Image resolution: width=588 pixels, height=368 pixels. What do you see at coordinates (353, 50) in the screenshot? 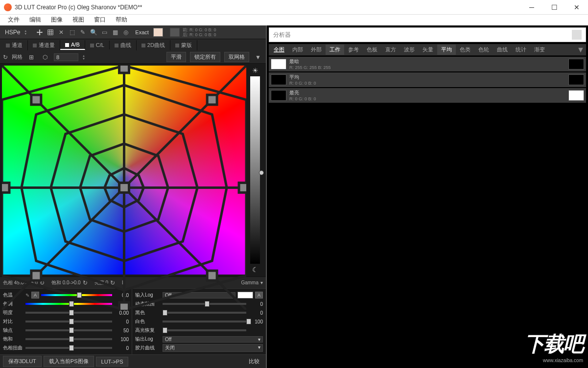
I see `analyzer-tab-4: 参考` at bounding box center [353, 50].